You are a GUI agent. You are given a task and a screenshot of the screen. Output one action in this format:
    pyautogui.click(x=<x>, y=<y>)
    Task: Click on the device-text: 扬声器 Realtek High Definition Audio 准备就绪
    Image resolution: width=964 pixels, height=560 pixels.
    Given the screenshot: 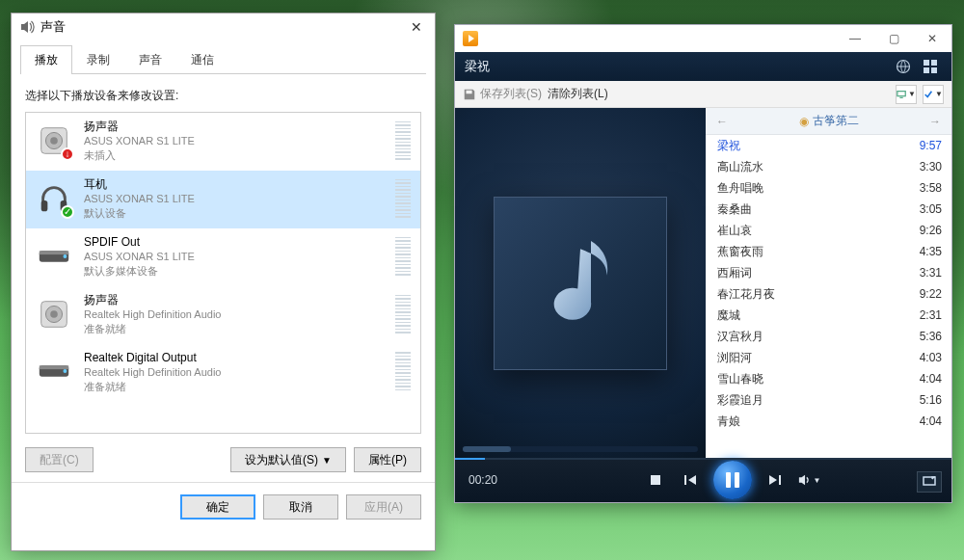 What is the action you would take?
    pyautogui.click(x=233, y=314)
    